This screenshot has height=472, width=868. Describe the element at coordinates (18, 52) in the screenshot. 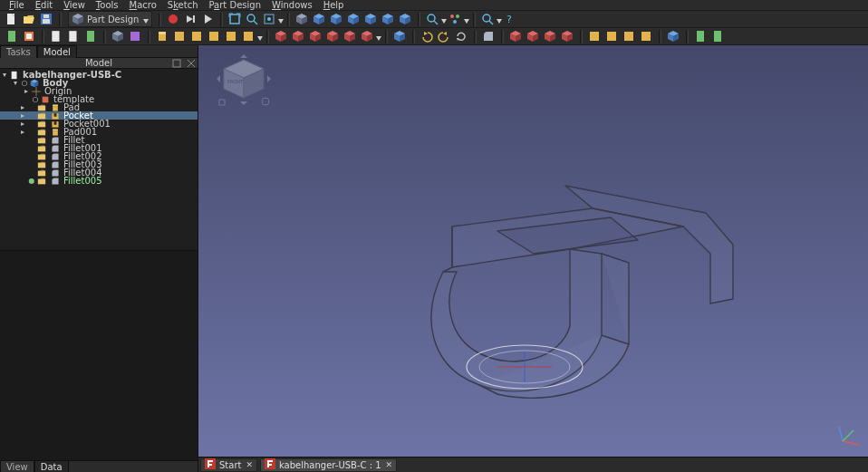

I see `tab-tasks: Tasks` at that location.